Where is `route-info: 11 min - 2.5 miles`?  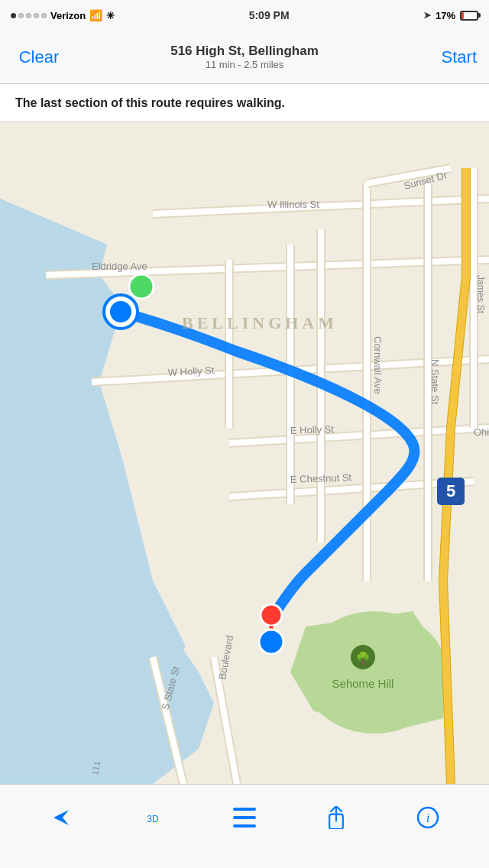
route-info: 11 min - 2.5 miles is located at coordinates (244, 64).